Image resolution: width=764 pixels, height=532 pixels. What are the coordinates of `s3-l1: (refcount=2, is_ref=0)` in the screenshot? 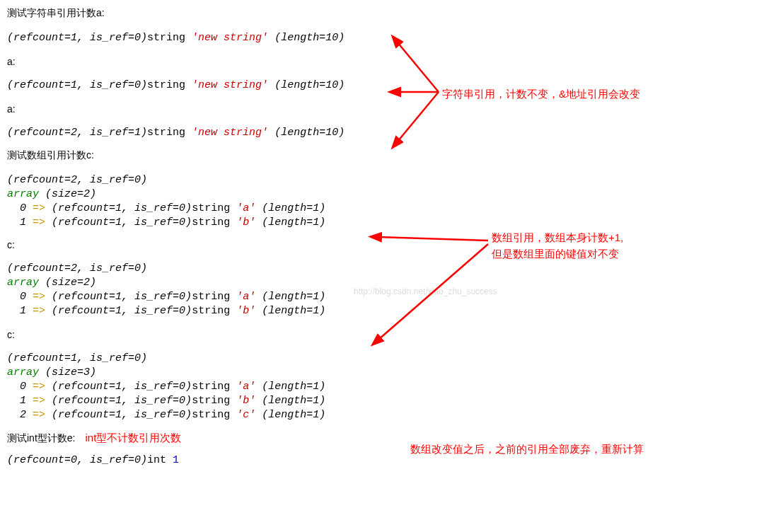 It's located at (382, 269).